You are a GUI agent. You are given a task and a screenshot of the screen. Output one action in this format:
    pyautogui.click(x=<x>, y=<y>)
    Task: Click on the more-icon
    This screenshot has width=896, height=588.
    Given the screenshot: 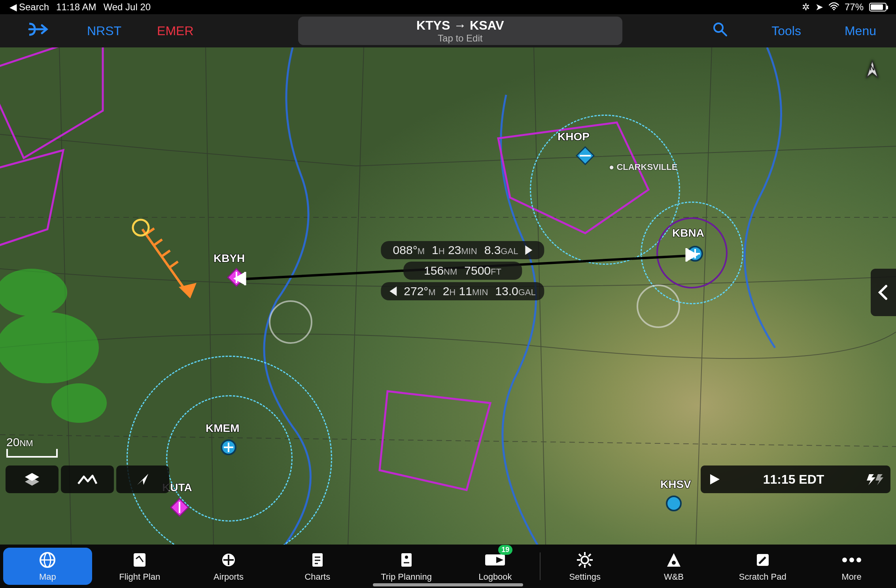 What is the action you would take?
    pyautogui.click(x=852, y=560)
    